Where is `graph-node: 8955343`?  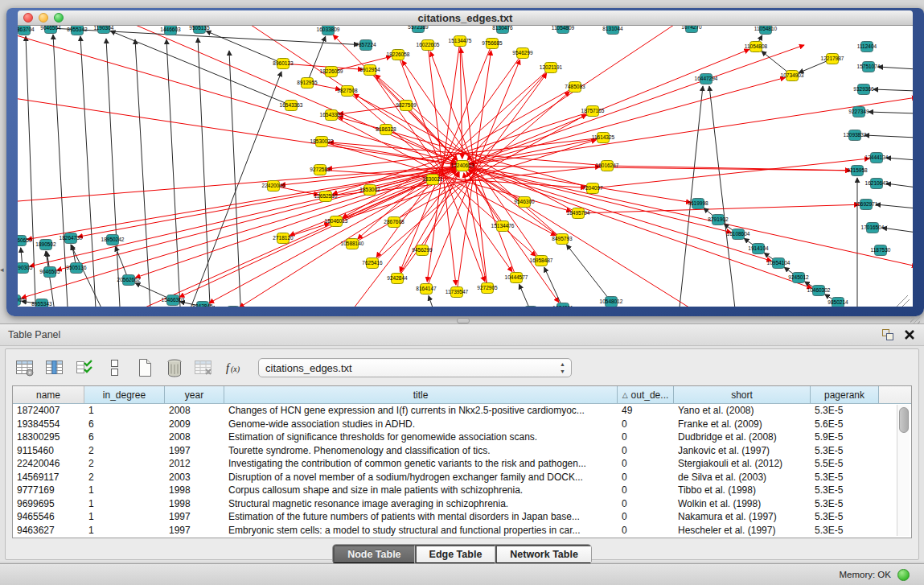
graph-node: 8955343 is located at coordinates (42, 303).